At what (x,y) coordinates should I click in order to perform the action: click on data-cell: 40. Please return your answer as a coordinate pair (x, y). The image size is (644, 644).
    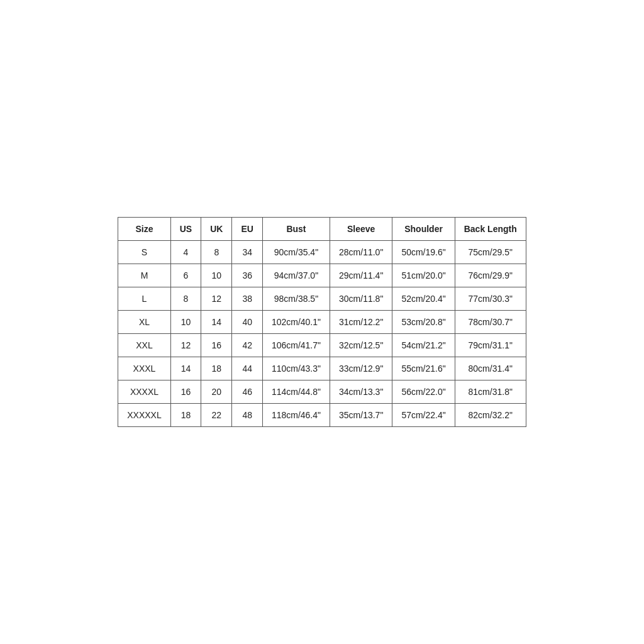
    Looking at the image, I should click on (247, 322).